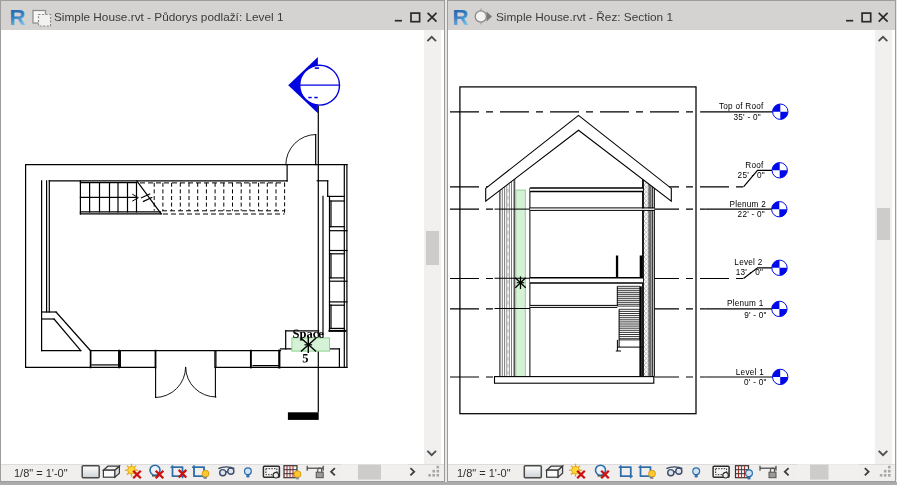 The height and width of the screenshot is (485, 897). I want to click on svg-text: Space, so click(309, 333).